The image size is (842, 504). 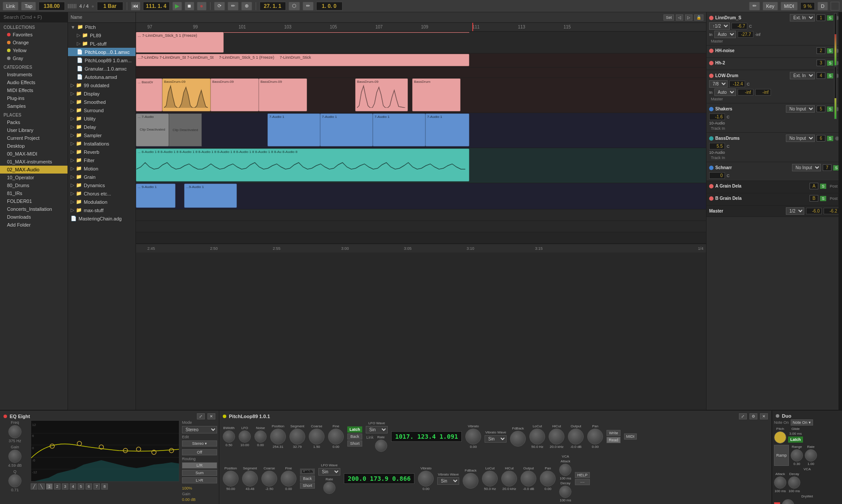 I want to click on sidebar-item-folder01: FOLDER01, so click(x=34, y=201).